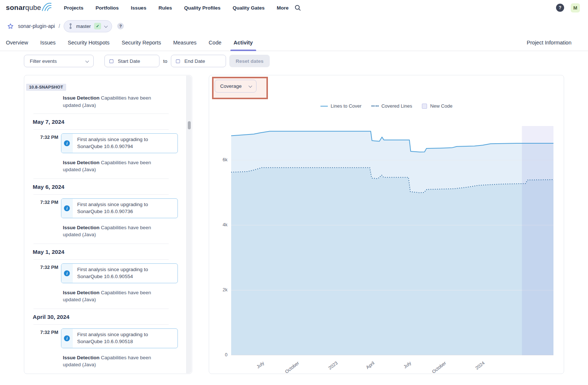 The width and height of the screenshot is (588, 385). I want to click on nav-item-quality-gates: Quality Gates, so click(248, 8).